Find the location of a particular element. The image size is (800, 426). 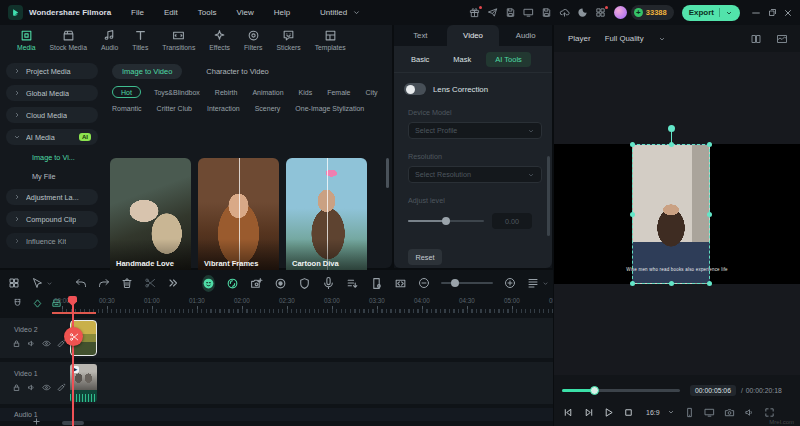

chip-scenery: Scenery is located at coordinates (268, 108).